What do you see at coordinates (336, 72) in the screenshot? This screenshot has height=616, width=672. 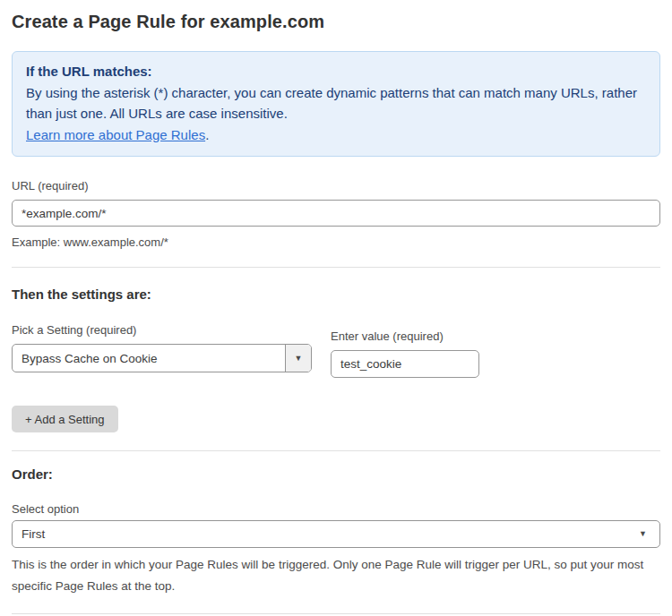 I see `info-box-heading: If the URL matches:` at bounding box center [336, 72].